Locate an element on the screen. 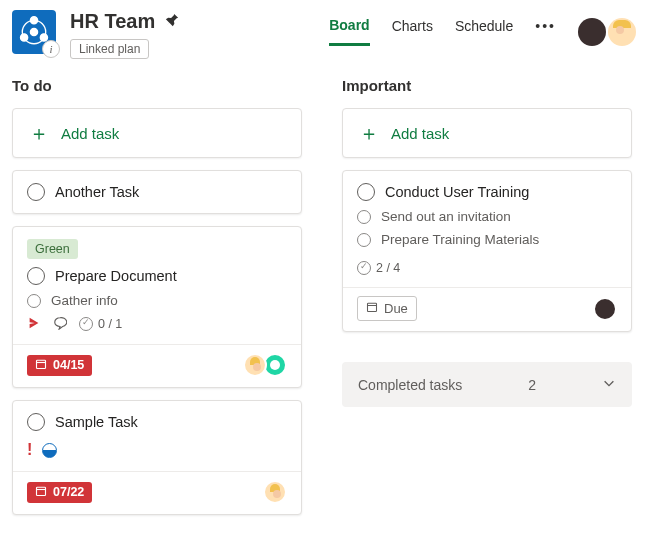 This screenshot has width=652, height=550. subtask-title: Prepare Training Materials is located at coordinates (460, 240).